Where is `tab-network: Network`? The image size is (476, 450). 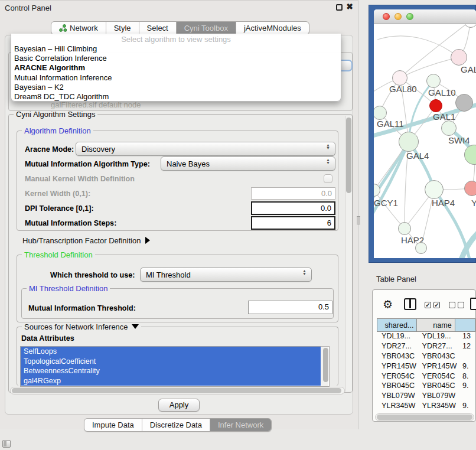
tab-network: Network is located at coordinates (79, 28).